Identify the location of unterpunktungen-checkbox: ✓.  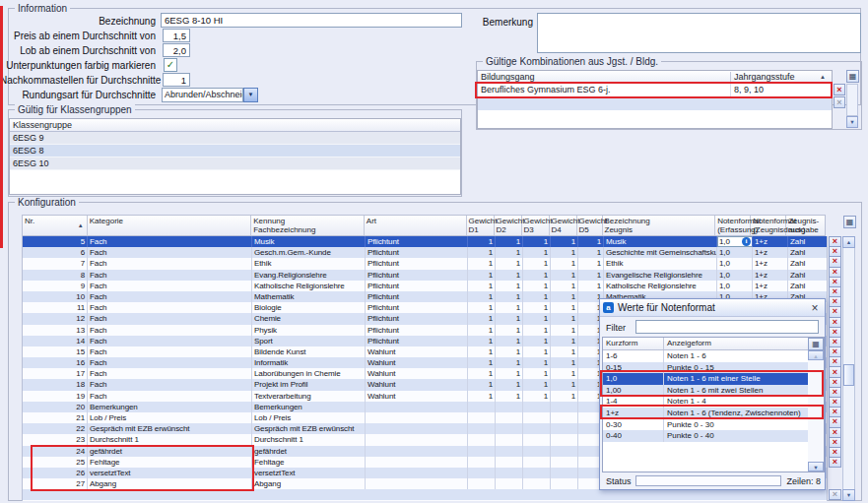
(170, 65).